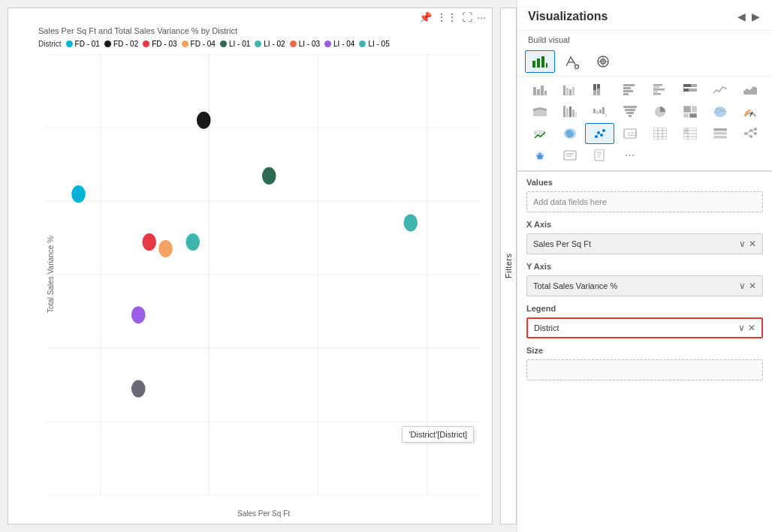  Describe the element at coordinates (270, 44) in the screenshot. I see `legend-item-li02: LI - 02` at that location.